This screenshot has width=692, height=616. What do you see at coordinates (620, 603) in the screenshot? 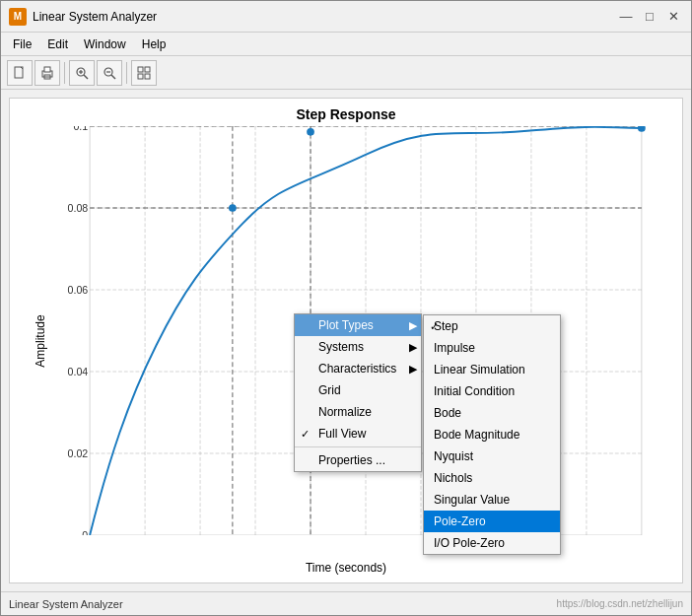
I see `statusbar-right: https://blog.csdn.net/zhellijun` at bounding box center [620, 603].